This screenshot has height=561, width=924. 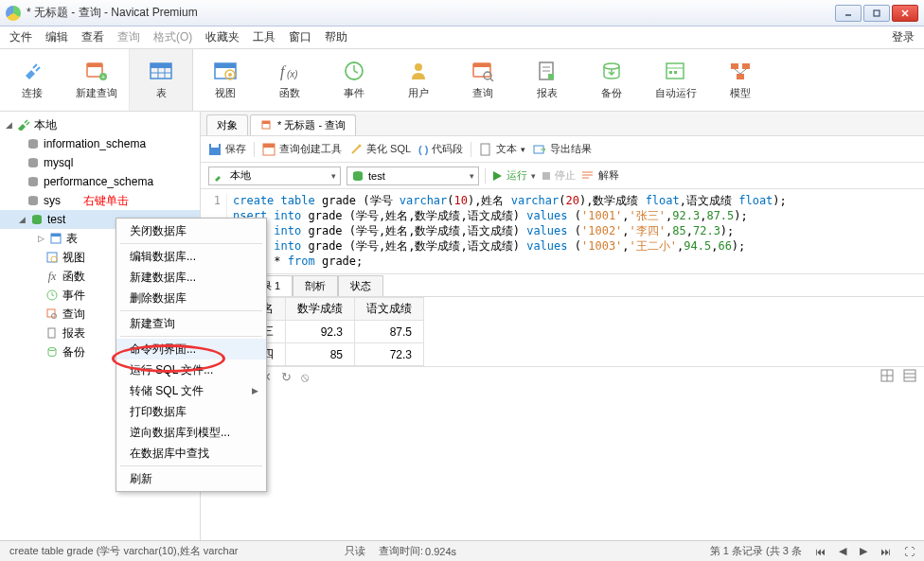 I want to click on menu-login: 登录, so click(x=903, y=38).